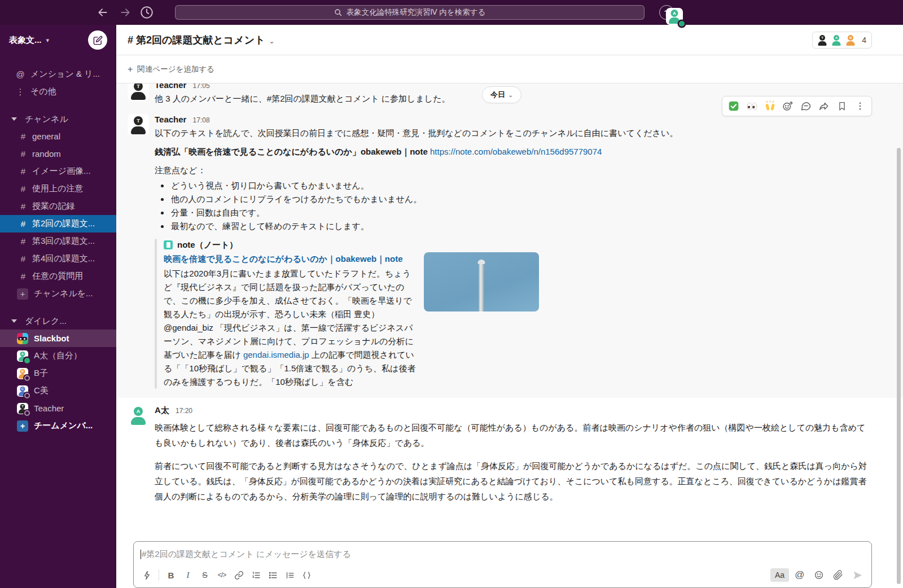 Image resolution: width=903 pixels, height=588 pixels. Describe the element at coordinates (519, 226) in the screenshot. I see `bullet-item: 最初なので、練習として軽めのテキストにします。` at that location.